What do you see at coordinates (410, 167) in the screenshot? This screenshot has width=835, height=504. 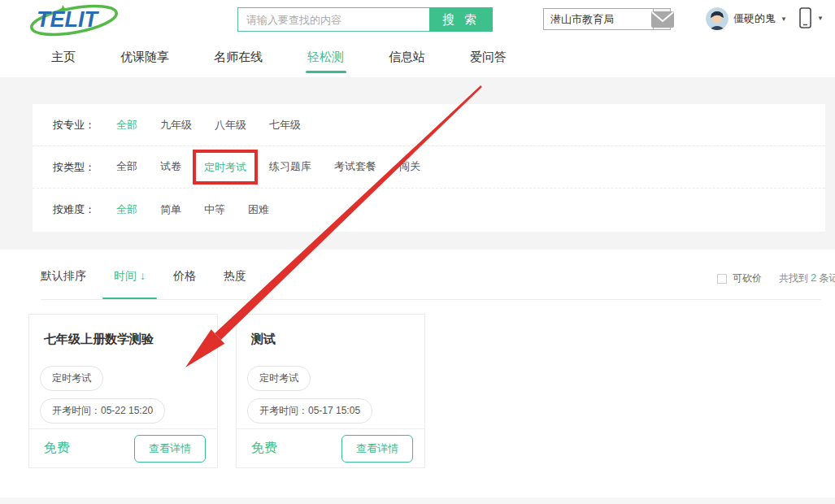 I see `filter-option: 闯关` at bounding box center [410, 167].